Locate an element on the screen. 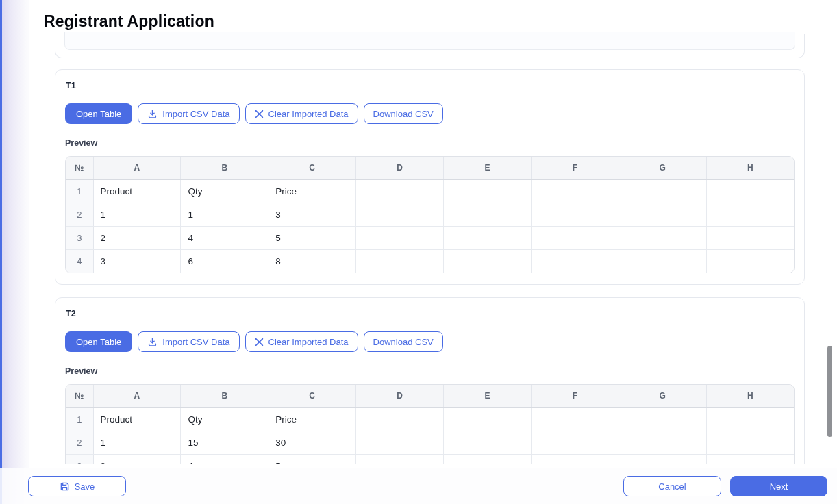 The image size is (837, 504). next-button: Next is located at coordinates (779, 486).